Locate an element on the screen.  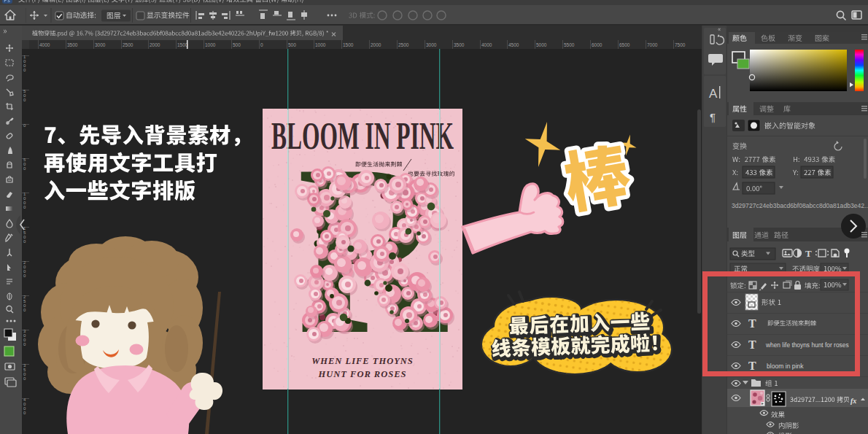
svg-text: BLOOM IN PINK is located at coordinates (363, 136).